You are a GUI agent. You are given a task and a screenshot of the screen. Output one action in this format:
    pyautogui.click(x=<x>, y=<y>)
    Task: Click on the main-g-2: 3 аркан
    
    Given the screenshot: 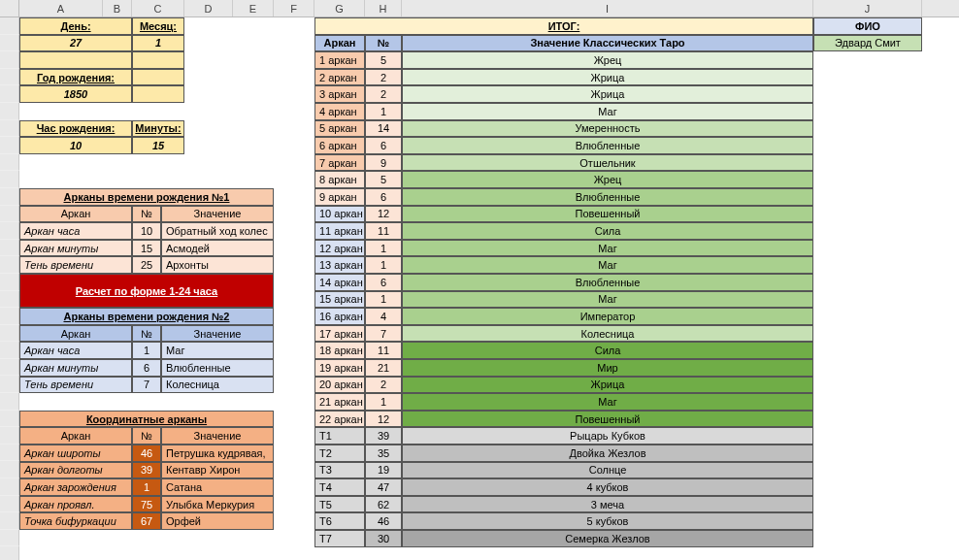 What is the action you would take?
    pyautogui.click(x=340, y=94)
    